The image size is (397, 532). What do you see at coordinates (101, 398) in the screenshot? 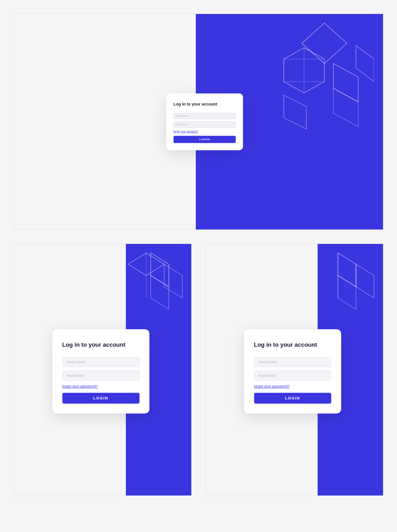
I see `login-button-medium-left: LOGIN` at bounding box center [101, 398].